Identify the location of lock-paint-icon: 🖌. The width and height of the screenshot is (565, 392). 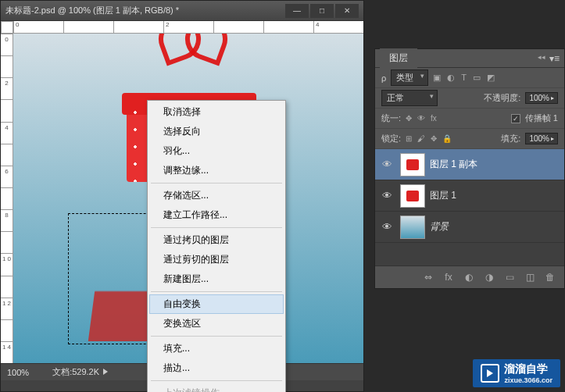
(421, 139).